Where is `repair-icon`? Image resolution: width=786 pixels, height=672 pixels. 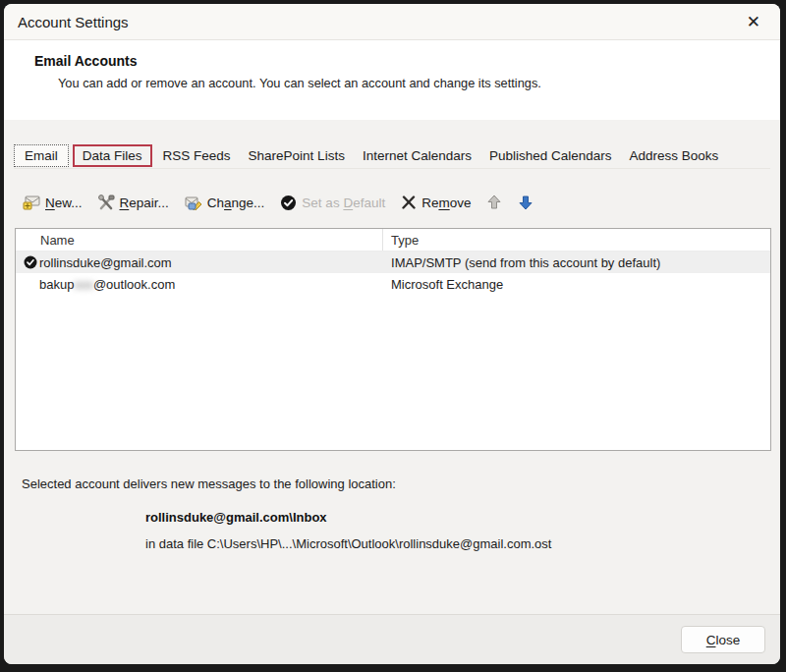
repair-icon is located at coordinates (106, 202).